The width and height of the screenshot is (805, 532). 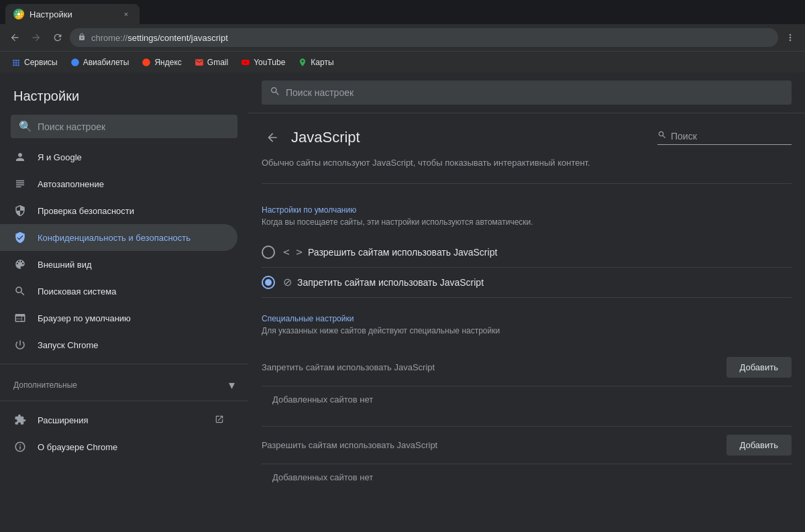 I want to click on allow-sites-section: Разрешить сайтам использовать JavaScript…, so click(x=527, y=458).